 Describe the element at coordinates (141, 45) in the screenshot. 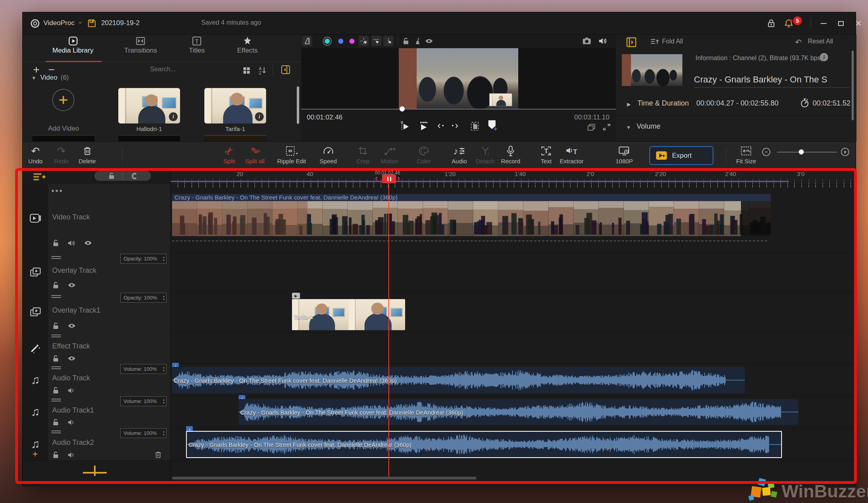

I see `tab-transitions: Transitions` at that location.